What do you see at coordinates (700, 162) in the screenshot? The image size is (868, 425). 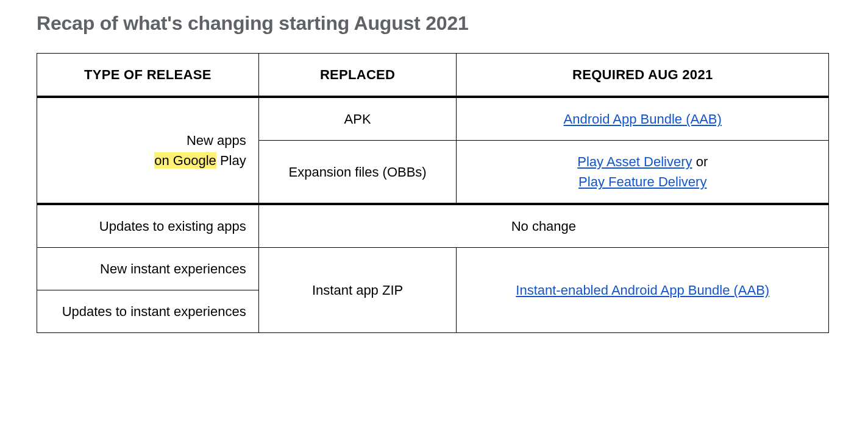 I see `text-or: or` at bounding box center [700, 162].